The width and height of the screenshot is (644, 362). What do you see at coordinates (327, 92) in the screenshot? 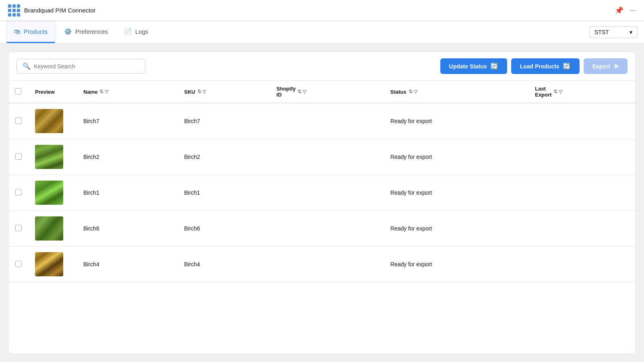
I see `shopify-id-column-header: ShopifyID ⇅ ▽` at bounding box center [327, 92].